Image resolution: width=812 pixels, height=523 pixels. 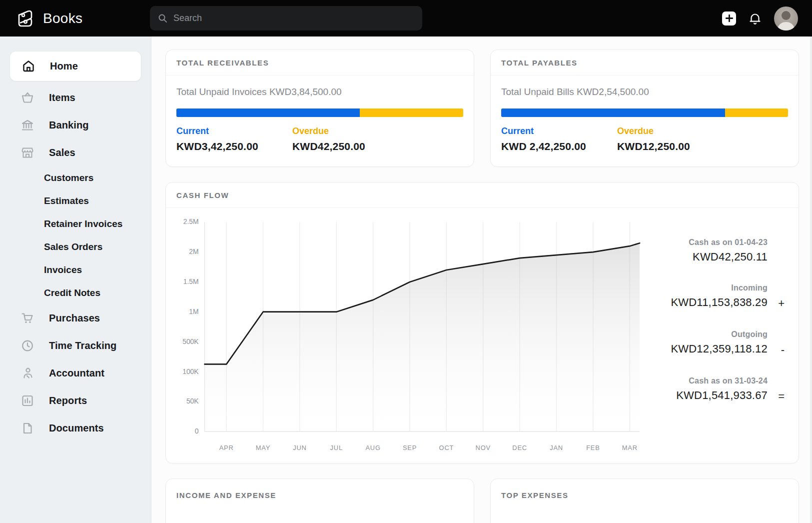 What do you see at coordinates (75, 346) in the screenshot?
I see `sidebar-item-time-tracking: Time Tracking` at bounding box center [75, 346].